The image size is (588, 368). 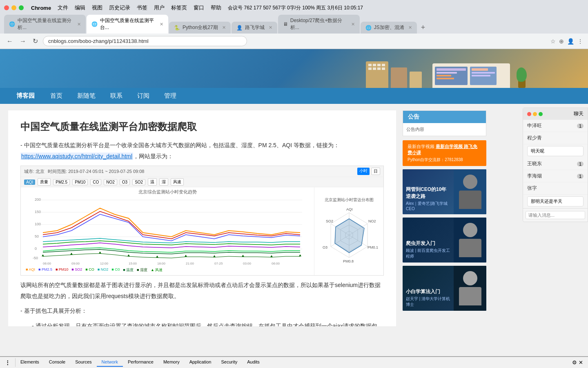 What do you see at coordinates (389, 28) in the screenshot?
I see `tab-label: JS加密、混淆` at bounding box center [389, 28].